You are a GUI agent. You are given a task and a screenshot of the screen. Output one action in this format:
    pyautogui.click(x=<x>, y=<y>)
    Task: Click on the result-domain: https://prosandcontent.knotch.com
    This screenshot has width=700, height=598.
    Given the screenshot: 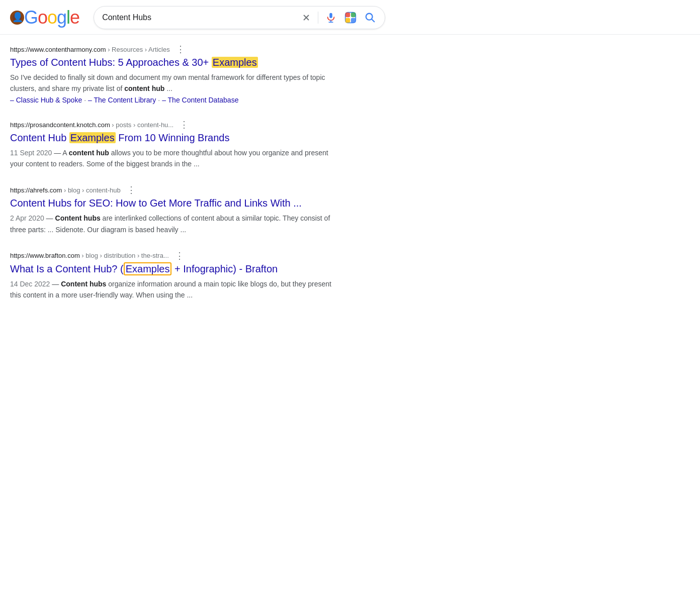 What is the action you would take?
    pyautogui.click(x=60, y=125)
    